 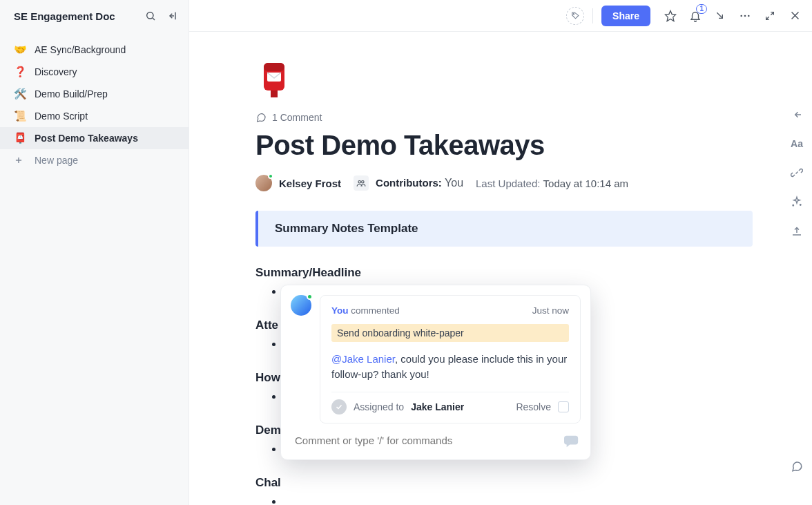 I want to click on link-icon, so click(x=797, y=173).